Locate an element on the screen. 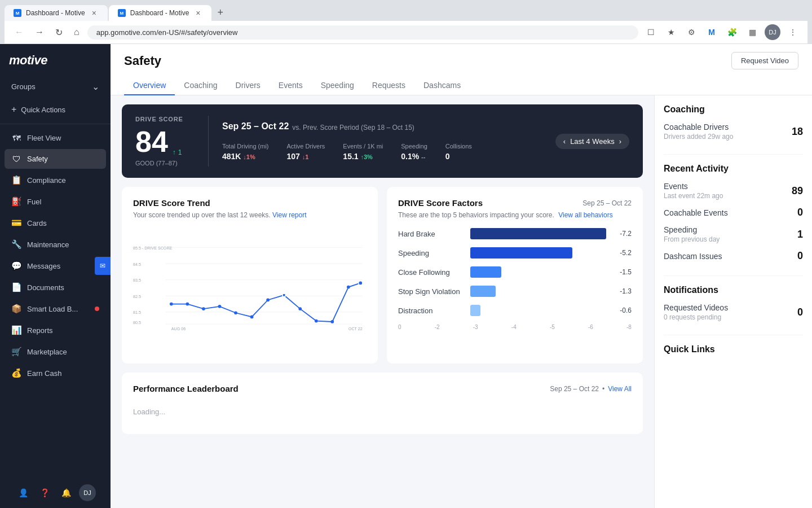 The image size is (812, 508). tab-close-1: × is located at coordinates (94, 13).